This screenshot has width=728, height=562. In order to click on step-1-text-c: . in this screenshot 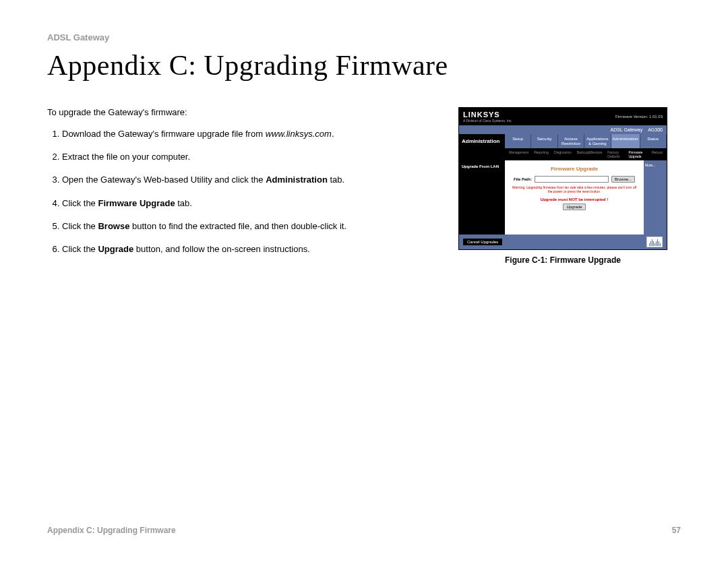, I will do `click(333, 133)`.